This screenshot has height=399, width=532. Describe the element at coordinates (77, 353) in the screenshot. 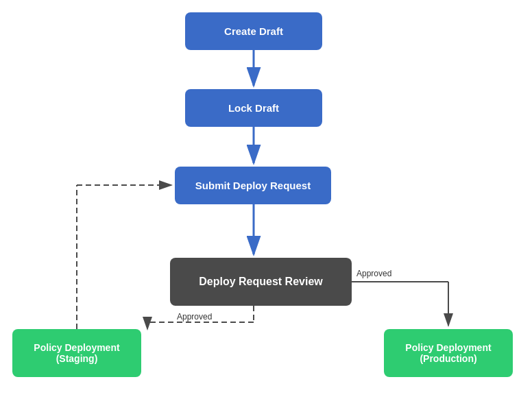

I see `policy-staging-node: Policy Deployment (Staging)` at that location.